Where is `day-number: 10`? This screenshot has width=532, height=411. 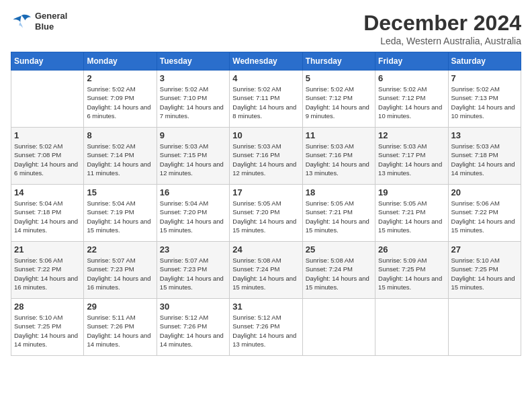 day-number: 10 is located at coordinates (266, 136).